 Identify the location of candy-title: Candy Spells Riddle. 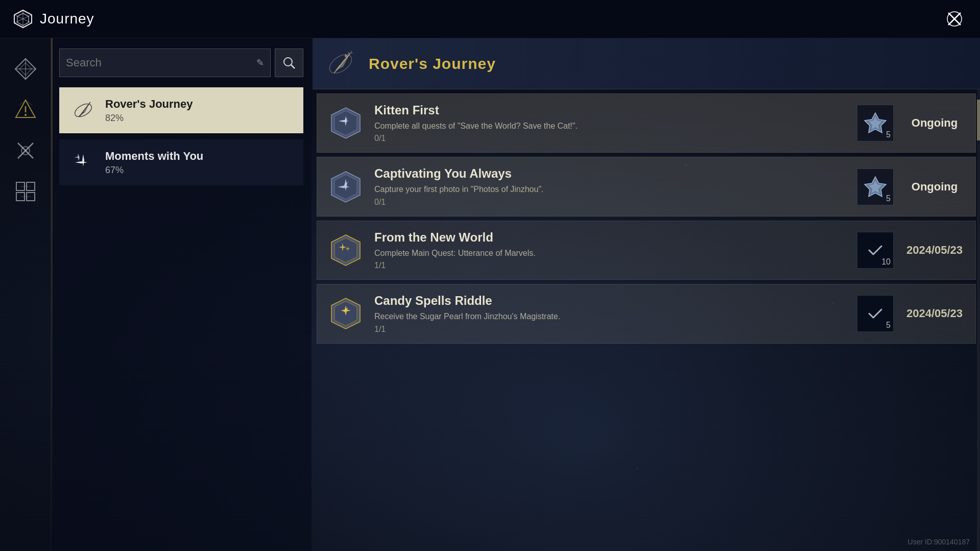
(611, 301).